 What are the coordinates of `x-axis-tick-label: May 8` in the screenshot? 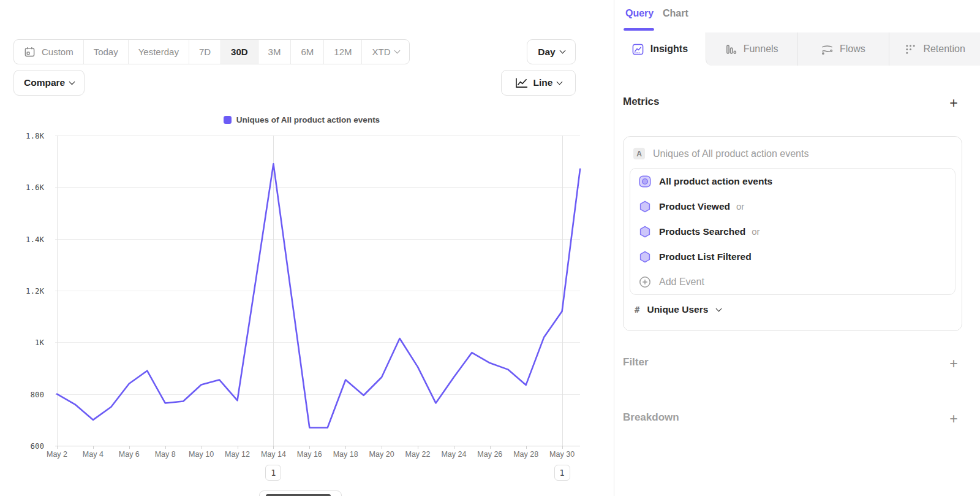 It's located at (165, 454).